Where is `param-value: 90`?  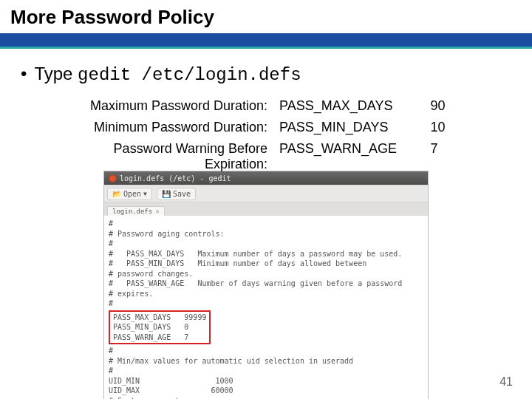
param-value: 90 is located at coordinates (460, 106).